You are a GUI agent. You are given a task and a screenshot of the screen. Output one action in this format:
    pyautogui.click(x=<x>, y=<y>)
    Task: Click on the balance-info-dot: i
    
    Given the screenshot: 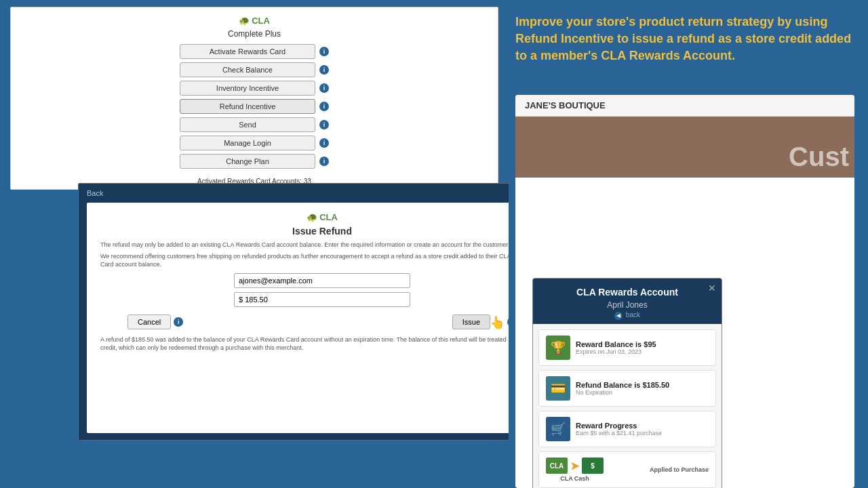 What is the action you would take?
    pyautogui.click(x=324, y=70)
    